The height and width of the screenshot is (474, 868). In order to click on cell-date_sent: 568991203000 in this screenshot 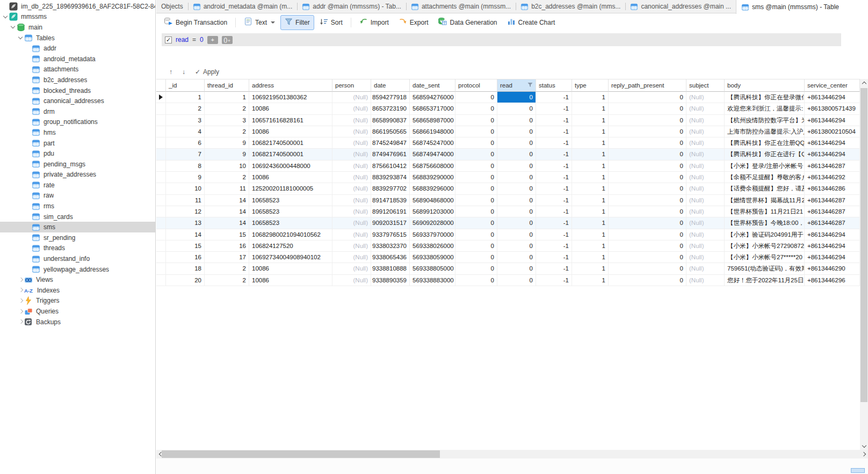, I will do `click(433, 212)`.